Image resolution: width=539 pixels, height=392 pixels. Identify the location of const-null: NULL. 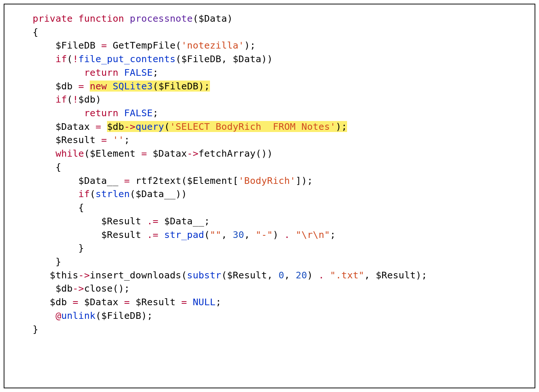
(204, 302).